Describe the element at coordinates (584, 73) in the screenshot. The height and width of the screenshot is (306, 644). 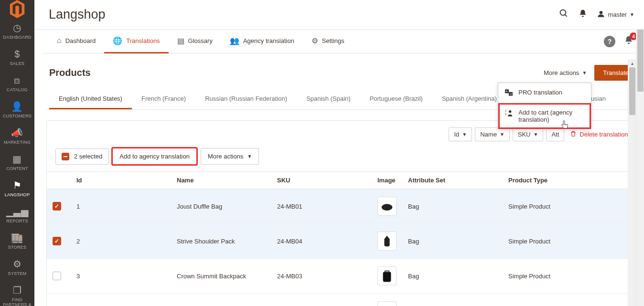
I see `chevron-down-icon: ▼` at that location.